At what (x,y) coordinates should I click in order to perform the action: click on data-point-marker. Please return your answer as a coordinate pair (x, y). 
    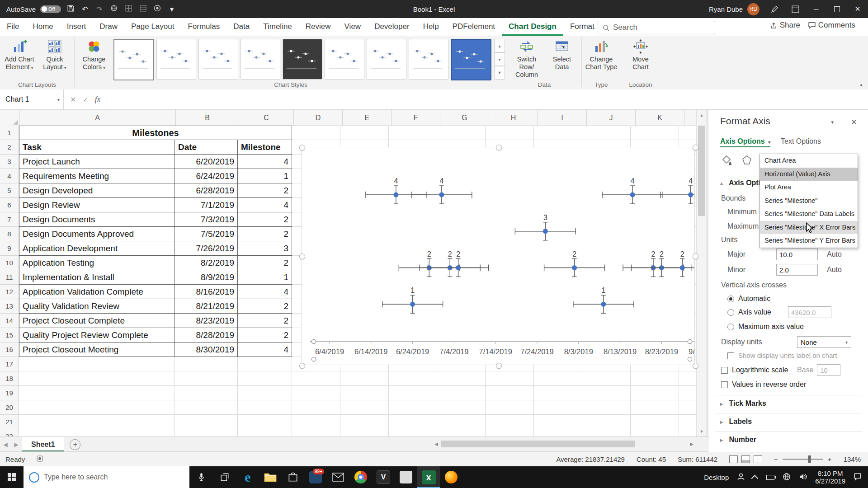
    Looking at the image, I should click on (633, 195).